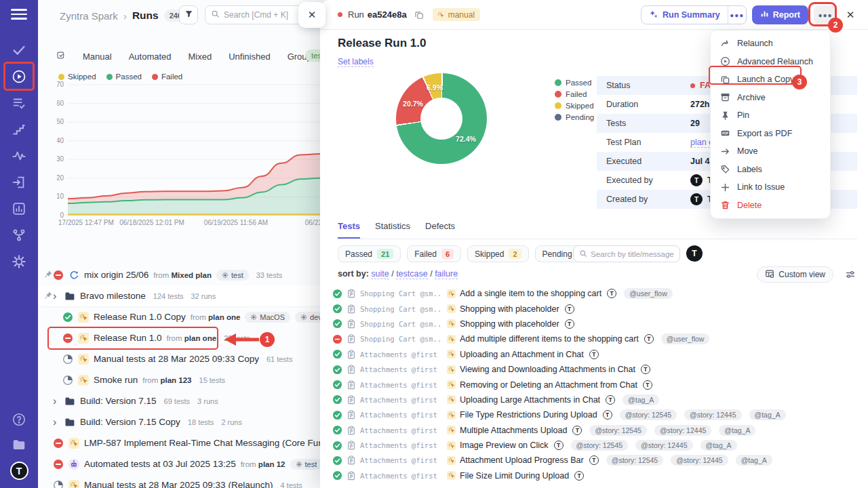  Describe the element at coordinates (178, 484) in the screenshot. I see `run-name: Manual tests at 28 Mar 2025 09:33 (Relau…` at that location.